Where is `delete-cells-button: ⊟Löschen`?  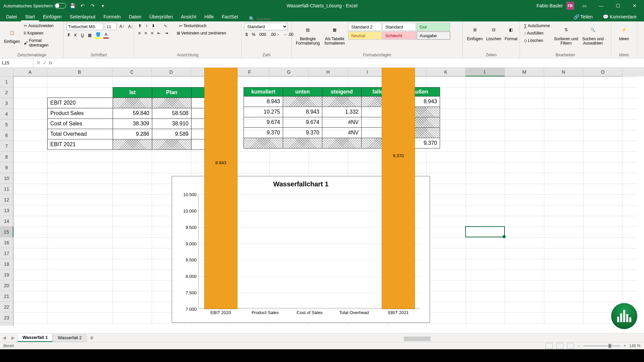 delete-cells-button: ⊟Löschen is located at coordinates (494, 33).